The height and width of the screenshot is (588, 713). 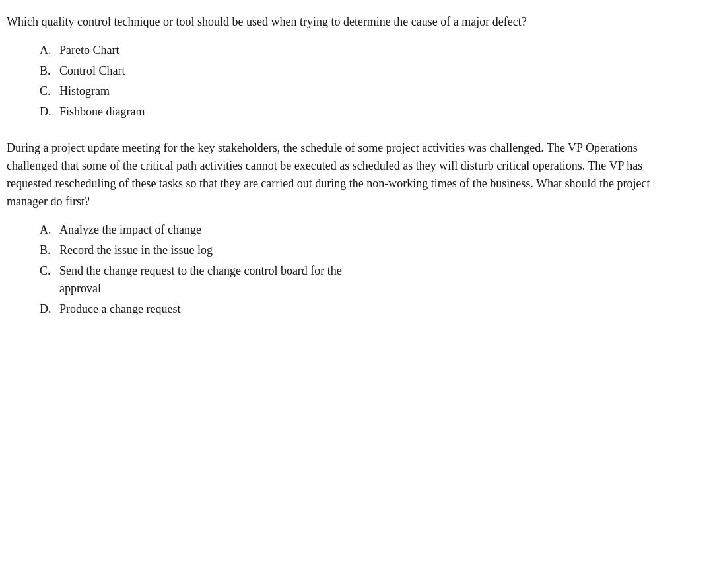 I want to click on option-text: Analyze the impact of change, so click(x=376, y=230).